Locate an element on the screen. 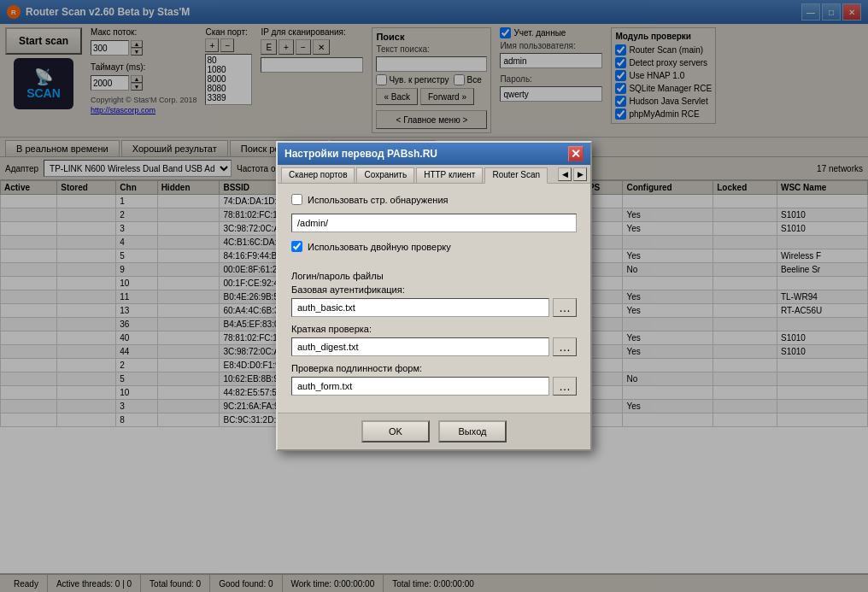 This screenshot has width=868, height=592. login-files-label: Логин/пароль файлы is located at coordinates (434, 276).